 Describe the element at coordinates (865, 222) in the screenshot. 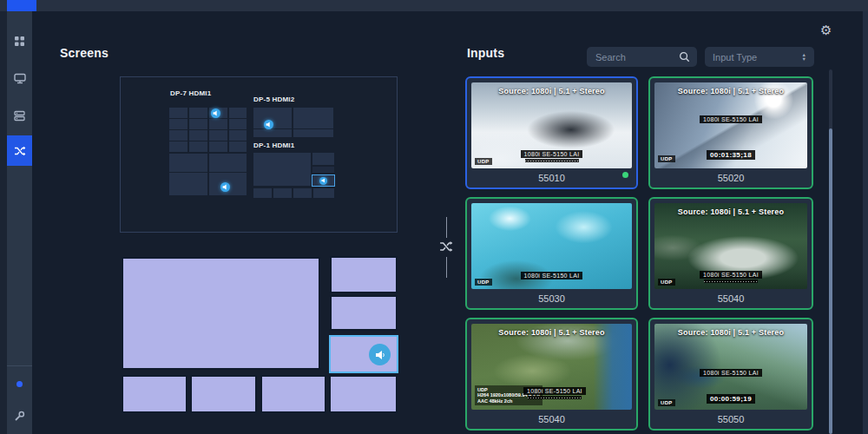

I see `right-edge-strip` at that location.